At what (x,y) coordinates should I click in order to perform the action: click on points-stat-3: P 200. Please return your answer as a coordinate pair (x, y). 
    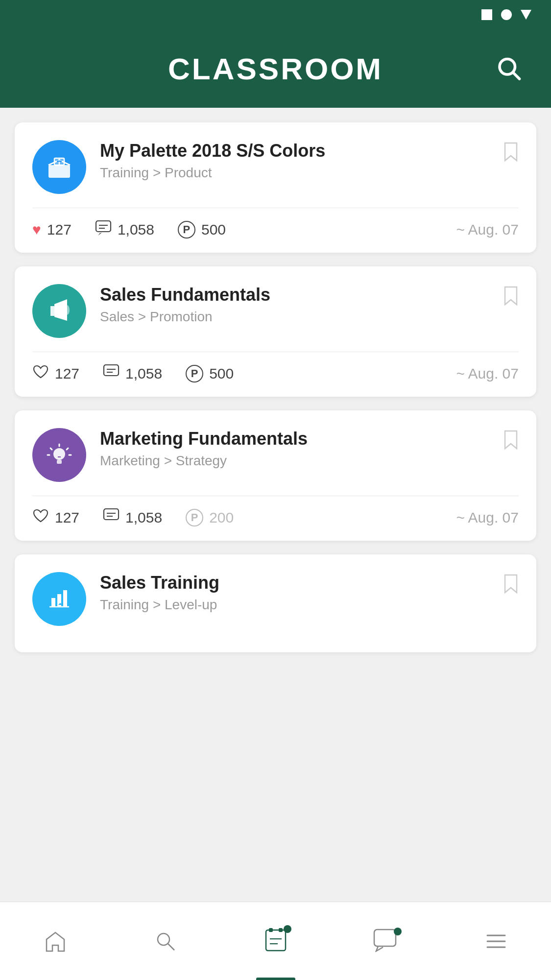
    Looking at the image, I should click on (210, 518).